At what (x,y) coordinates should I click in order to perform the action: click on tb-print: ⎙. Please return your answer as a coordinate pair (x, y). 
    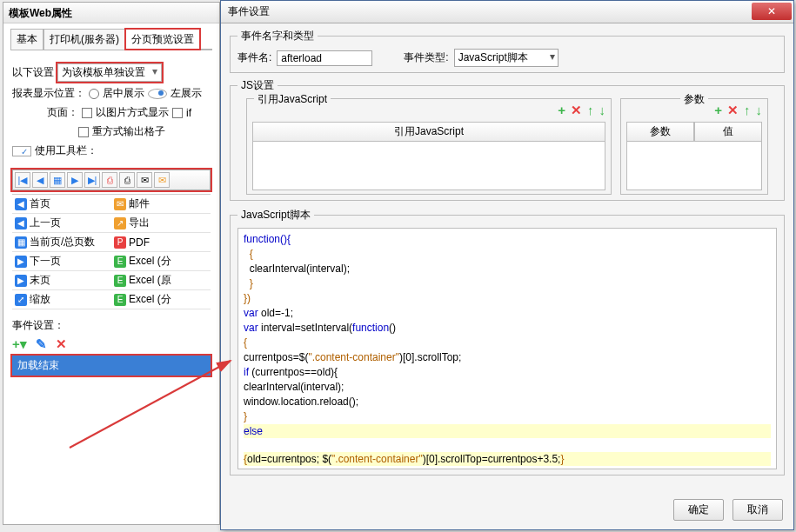
    Looking at the image, I should click on (127, 180).